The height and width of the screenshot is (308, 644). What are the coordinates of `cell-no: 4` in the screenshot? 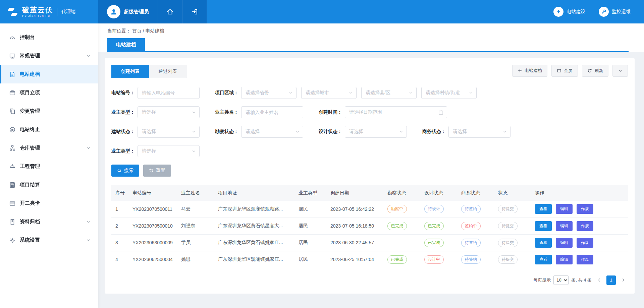 It's located at (121, 259).